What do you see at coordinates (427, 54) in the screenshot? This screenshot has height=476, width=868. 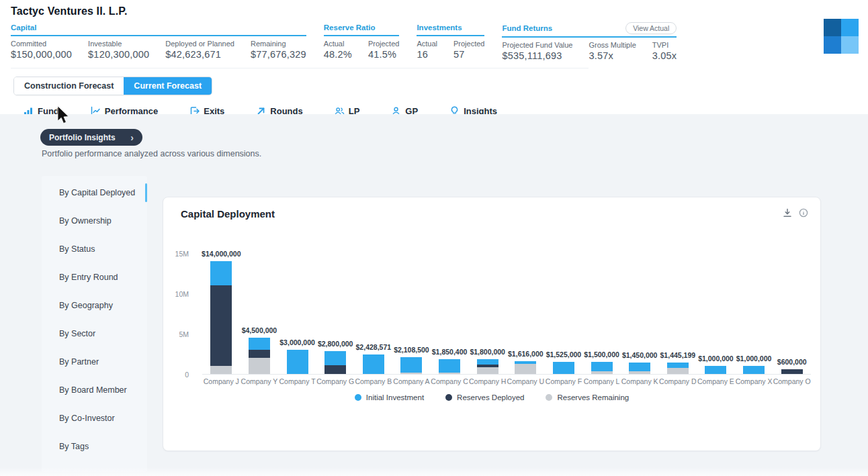 I see `stat-value: 16` at bounding box center [427, 54].